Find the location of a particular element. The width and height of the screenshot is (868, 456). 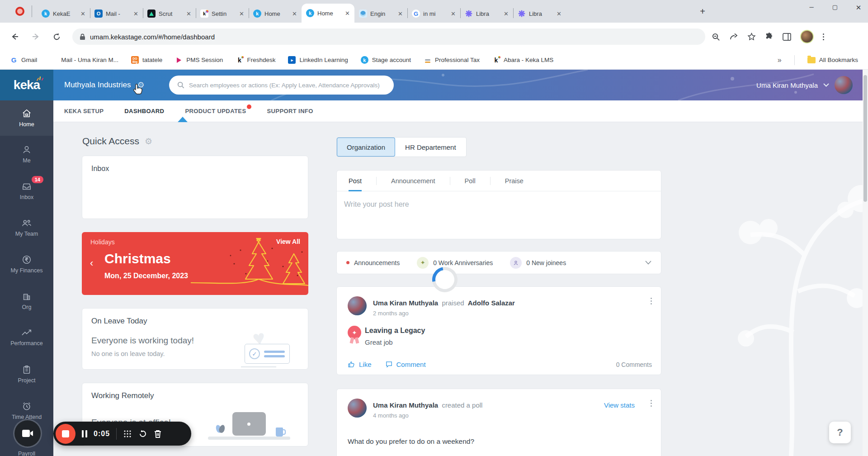

new-tab-button: + is located at coordinates (703, 12).